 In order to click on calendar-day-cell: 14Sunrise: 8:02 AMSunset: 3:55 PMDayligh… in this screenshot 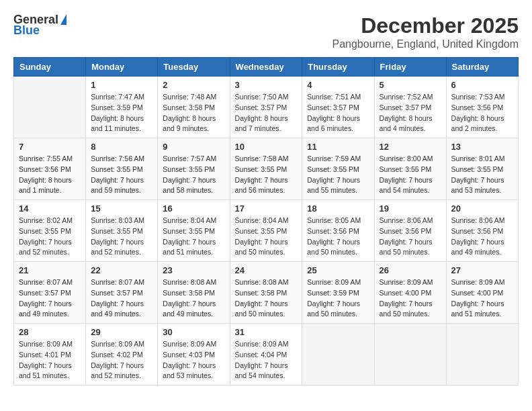, I will do `click(50, 231)`.